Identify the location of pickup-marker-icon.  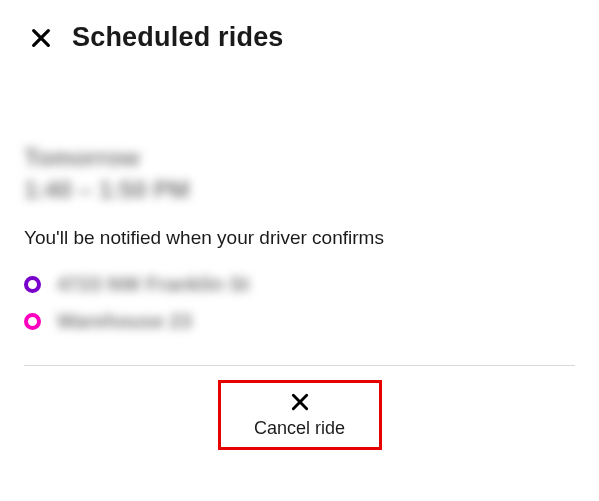
(32, 284).